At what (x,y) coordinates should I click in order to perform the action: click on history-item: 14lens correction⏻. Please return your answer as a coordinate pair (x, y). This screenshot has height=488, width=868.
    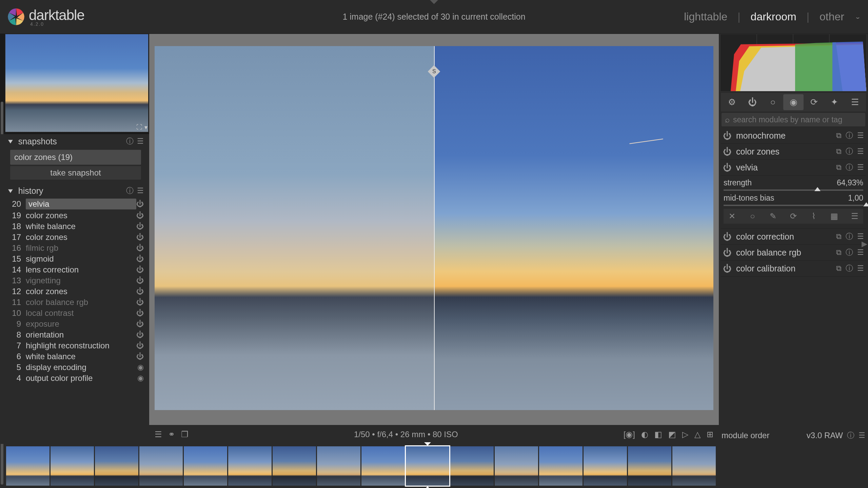
    Looking at the image, I should click on (76, 270).